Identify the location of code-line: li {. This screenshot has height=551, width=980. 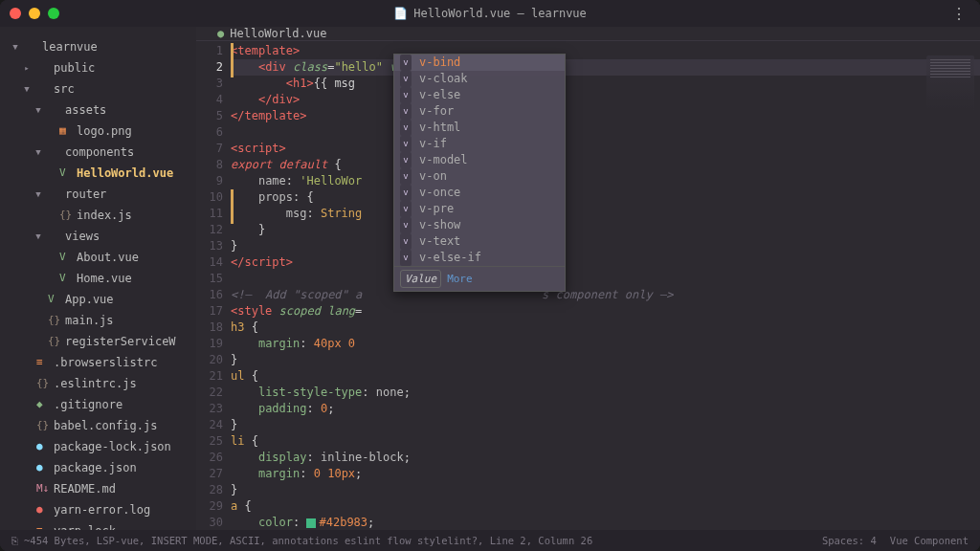
(605, 442).